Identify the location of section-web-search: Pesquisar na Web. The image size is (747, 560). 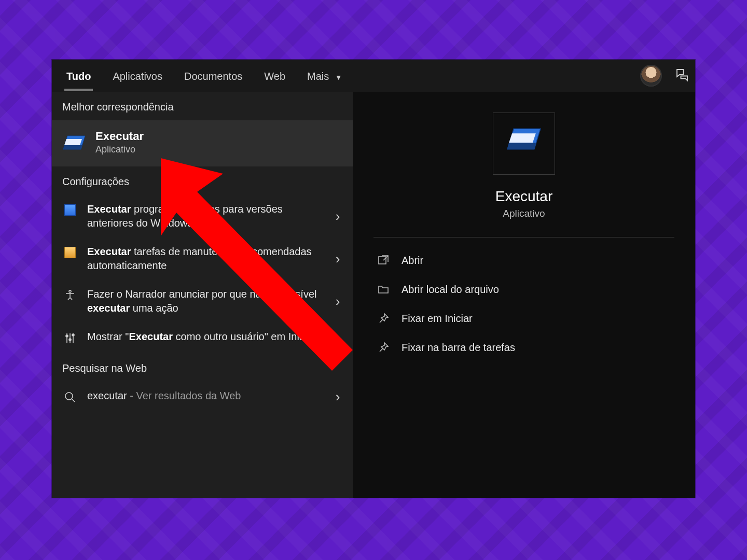
(202, 367).